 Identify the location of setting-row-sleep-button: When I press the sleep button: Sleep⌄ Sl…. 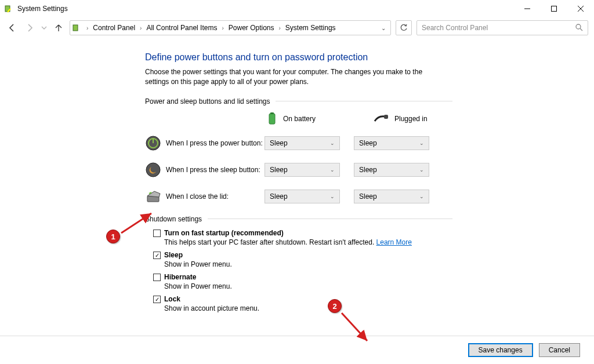
(299, 170).